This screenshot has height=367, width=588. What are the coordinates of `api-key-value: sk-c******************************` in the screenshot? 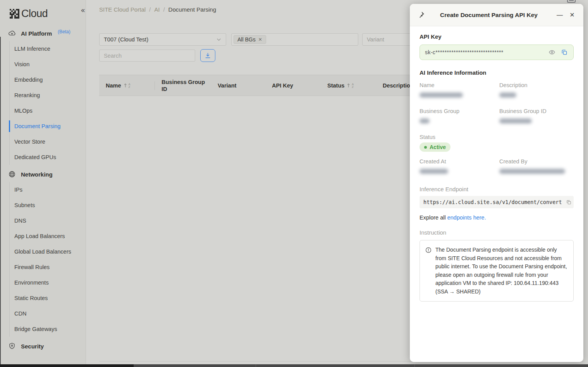 It's located at (484, 52).